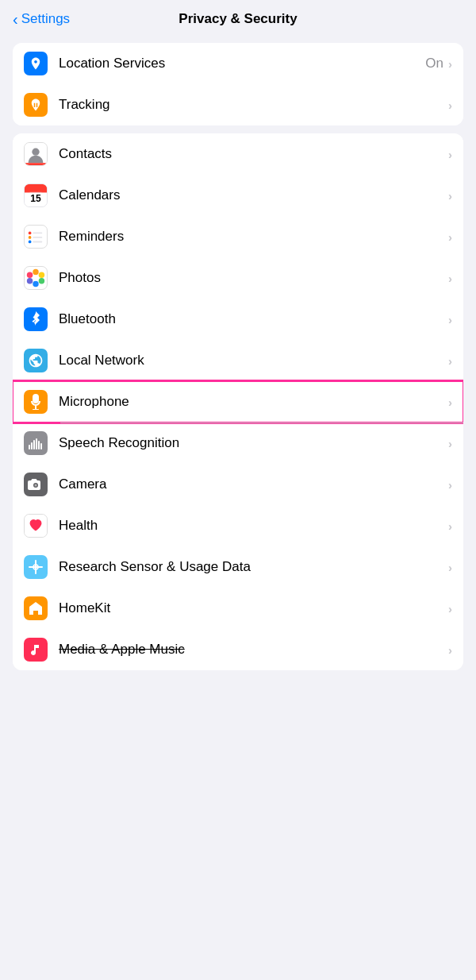  Describe the element at coordinates (451, 361) in the screenshot. I see `local-network-chevron: ›` at that location.